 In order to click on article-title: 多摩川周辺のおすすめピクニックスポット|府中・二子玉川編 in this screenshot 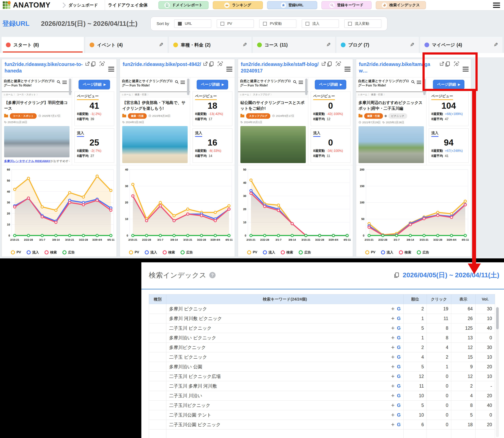, I will do `click(391, 106)`.